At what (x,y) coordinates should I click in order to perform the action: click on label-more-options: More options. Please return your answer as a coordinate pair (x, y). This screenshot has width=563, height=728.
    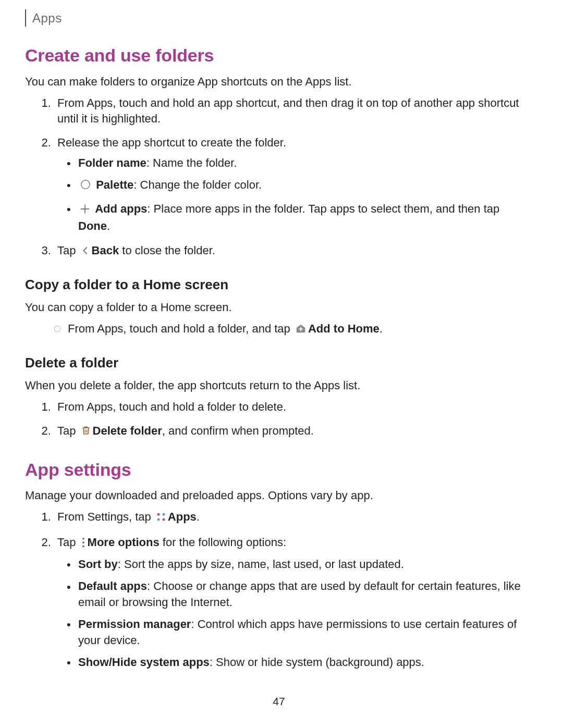
    Looking at the image, I should click on (124, 542).